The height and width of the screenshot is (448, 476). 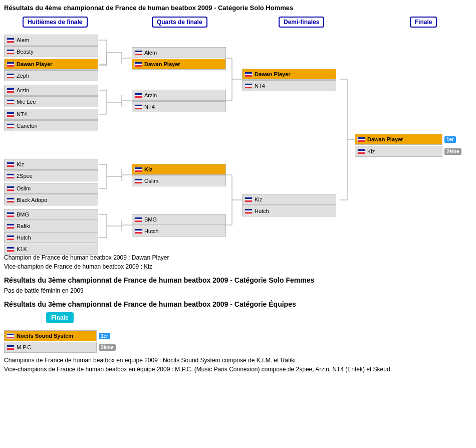 What do you see at coordinates (51, 102) in the screenshot?
I see `r16-match3-p2: Mic Lee` at bounding box center [51, 102].